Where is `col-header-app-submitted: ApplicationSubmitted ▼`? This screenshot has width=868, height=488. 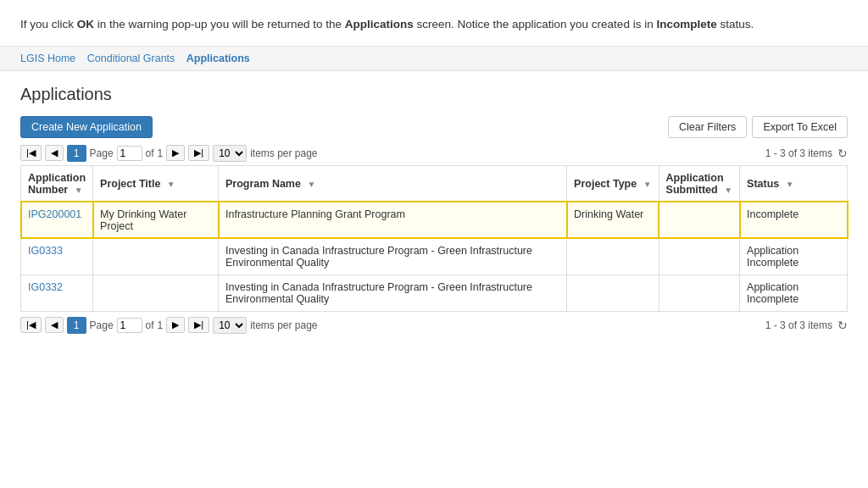 col-header-app-submitted: ApplicationSubmitted ▼ is located at coordinates (699, 183).